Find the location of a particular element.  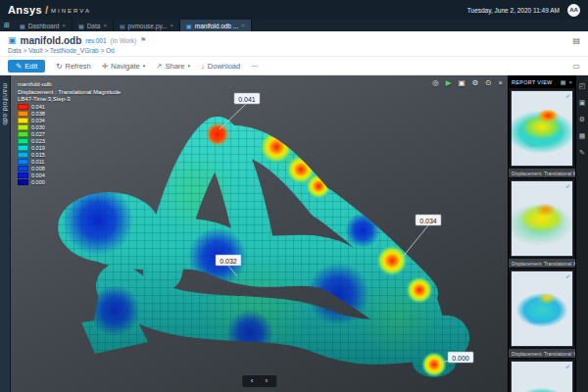

flag-icon: ⚑ is located at coordinates (143, 40).